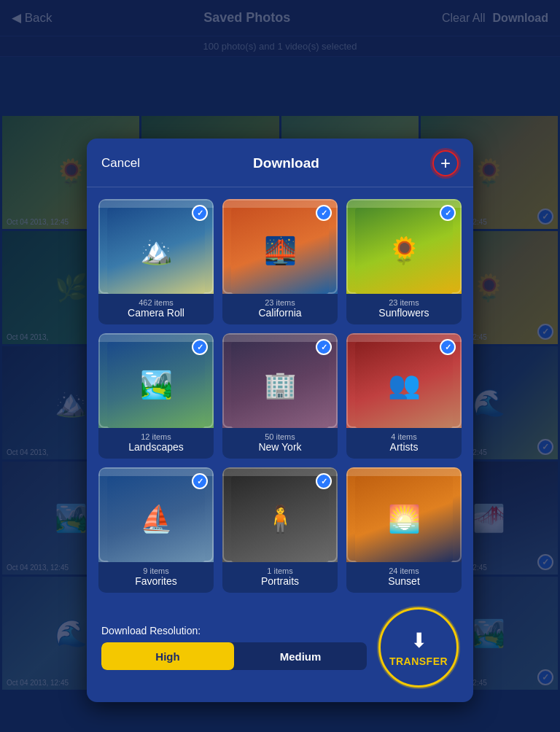 The width and height of the screenshot is (560, 732). Describe the element at coordinates (446, 163) in the screenshot. I see `add-album-button: +` at that location.